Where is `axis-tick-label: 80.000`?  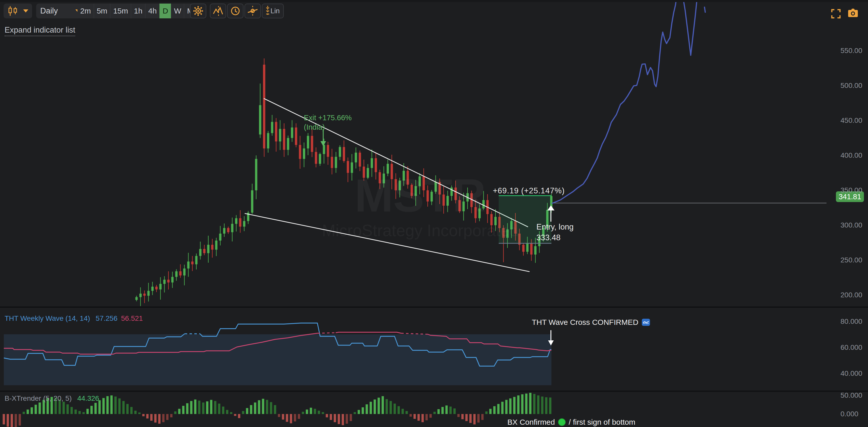 axis-tick-label: 80.000 is located at coordinates (854, 322).